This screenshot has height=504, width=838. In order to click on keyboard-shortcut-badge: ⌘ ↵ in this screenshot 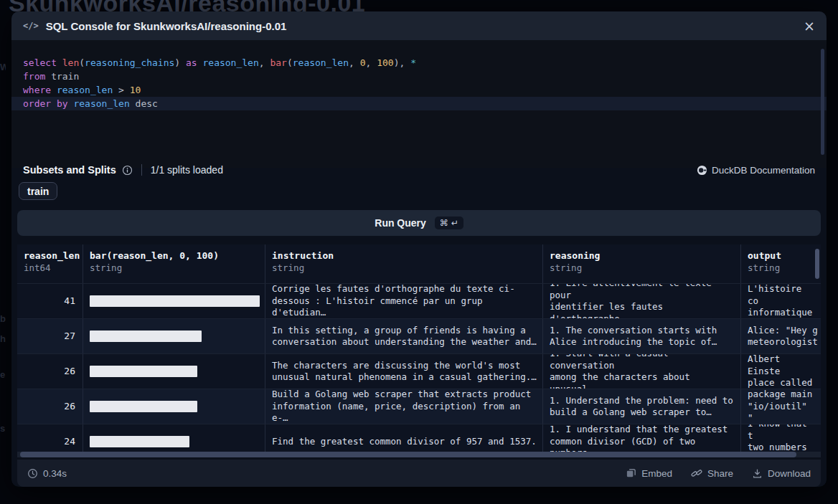, I will do `click(449, 223)`.